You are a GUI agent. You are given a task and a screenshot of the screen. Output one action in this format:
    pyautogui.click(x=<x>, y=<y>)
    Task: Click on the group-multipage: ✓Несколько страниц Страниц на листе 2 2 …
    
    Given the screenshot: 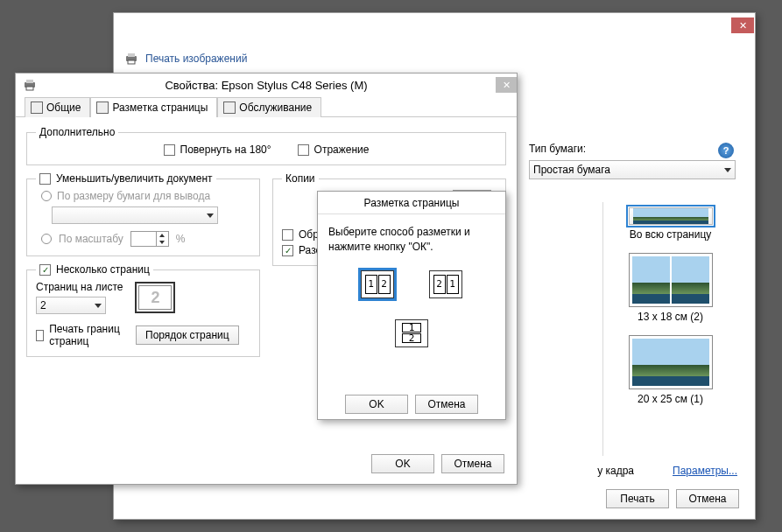 What is the action you would take?
    pyautogui.click(x=144, y=310)
    